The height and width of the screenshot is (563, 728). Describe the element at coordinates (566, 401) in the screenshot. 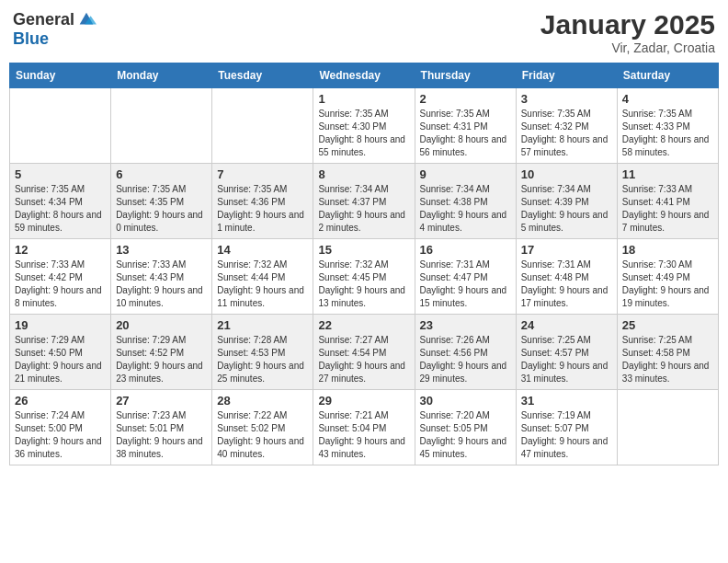

I see `day-number: 31` at that location.